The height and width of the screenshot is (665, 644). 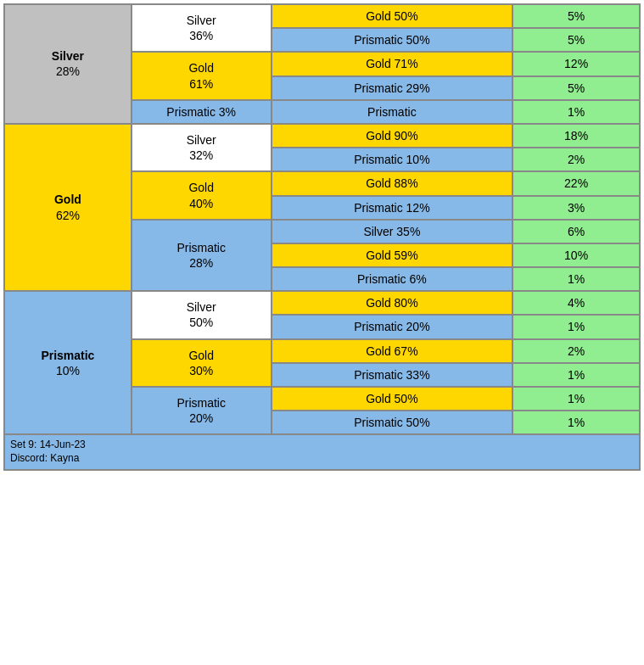 What do you see at coordinates (202, 112) in the screenshot?
I see `tier2-cell: Prismatic 3%` at bounding box center [202, 112].